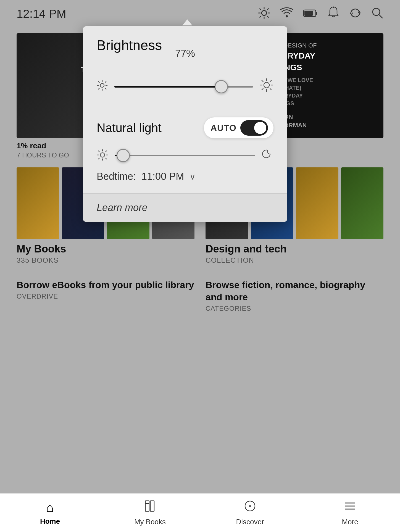  I want to click on bedtime-value: 11:00 PM, so click(163, 177).